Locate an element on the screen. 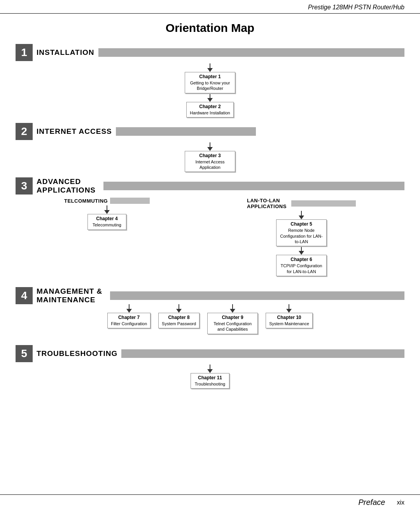  section-1-bar is located at coordinates (252, 53).